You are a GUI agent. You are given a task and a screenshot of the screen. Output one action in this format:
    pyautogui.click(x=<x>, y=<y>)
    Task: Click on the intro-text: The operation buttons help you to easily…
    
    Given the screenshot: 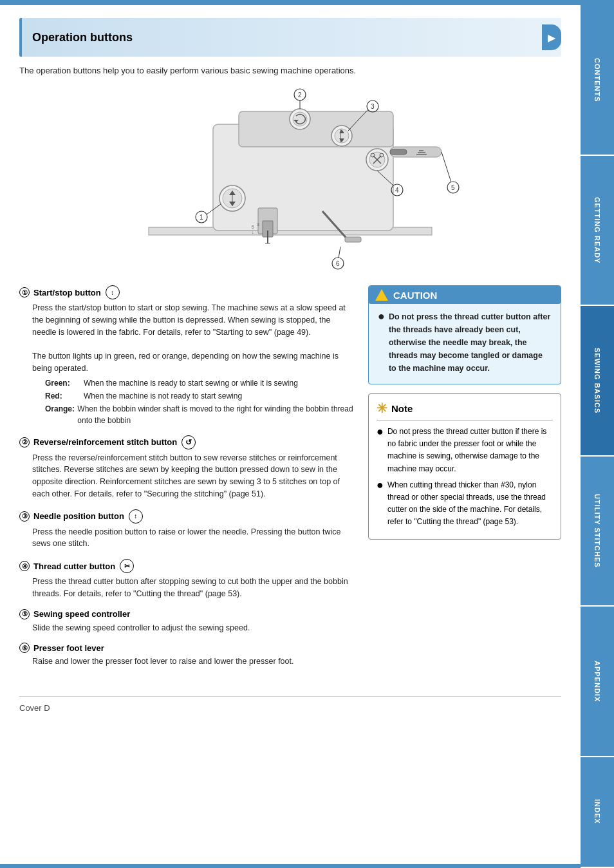 What is the action you would take?
    pyautogui.click(x=290, y=71)
    